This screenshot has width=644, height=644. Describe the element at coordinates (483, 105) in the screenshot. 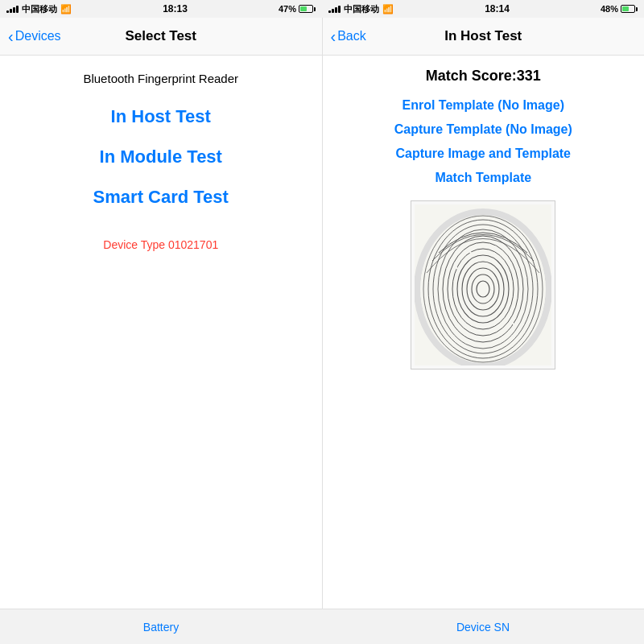

I see `enrol-template-button: Enrol Template (No Image)` at that location.